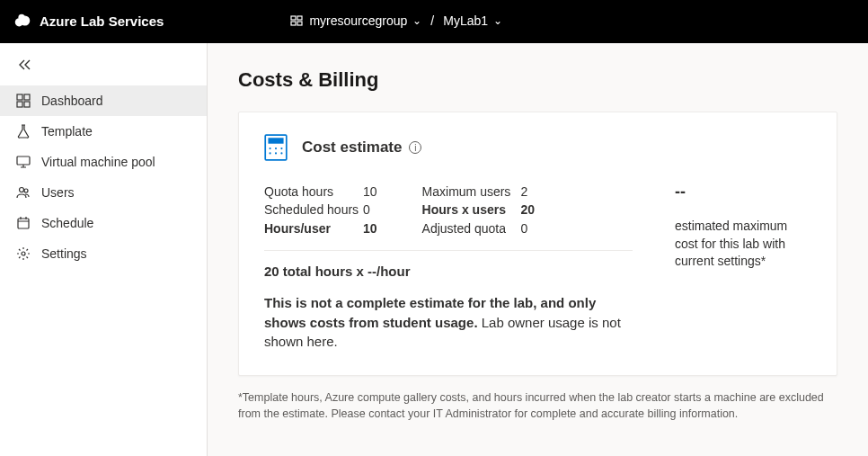 The image size is (868, 456). I want to click on max-users-label: Maximum users, so click(472, 192).